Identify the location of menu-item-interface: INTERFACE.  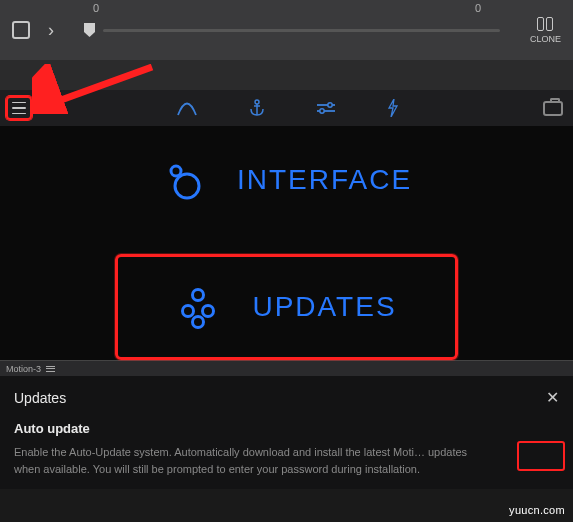
(286, 180).